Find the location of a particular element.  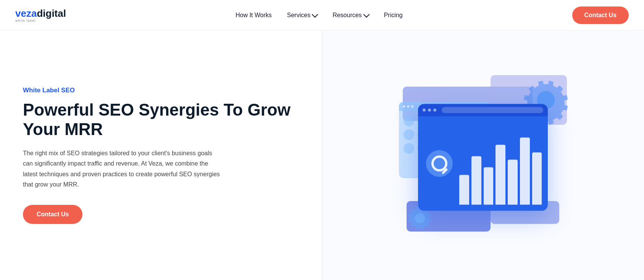

nav-item-resources: Resources is located at coordinates (350, 15).